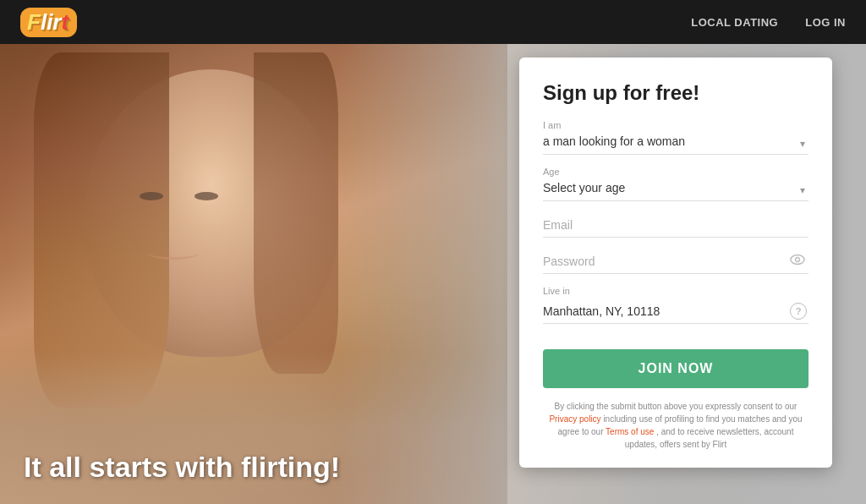 The image size is (866, 504). Describe the element at coordinates (676, 304) in the screenshot. I see `livein-group: Live in ?` at that location.